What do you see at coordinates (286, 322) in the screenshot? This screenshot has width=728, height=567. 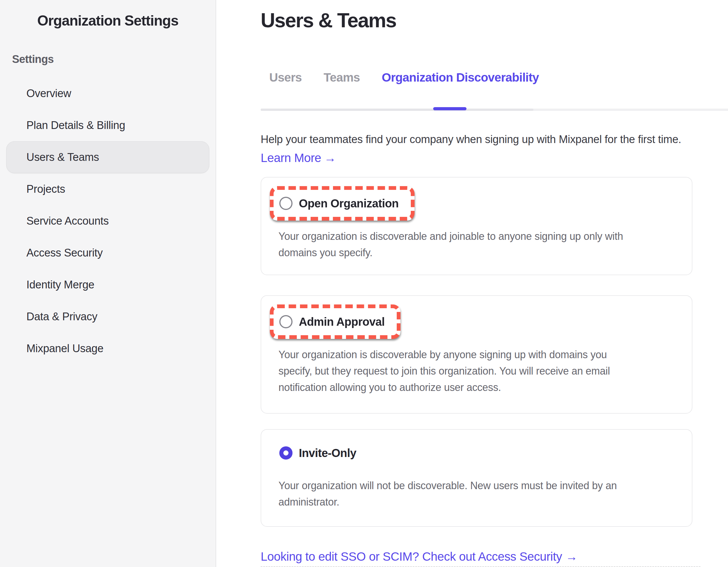 I see `radio-admin-approval` at bounding box center [286, 322].